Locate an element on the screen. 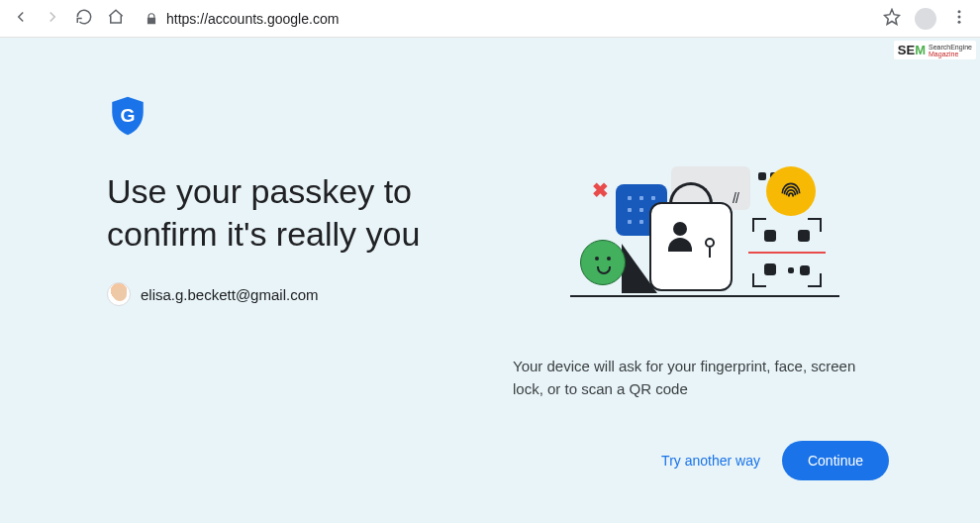 Image resolution: width=980 pixels, height=523 pixels. url-field: https://accounts.google.com is located at coordinates (504, 19).